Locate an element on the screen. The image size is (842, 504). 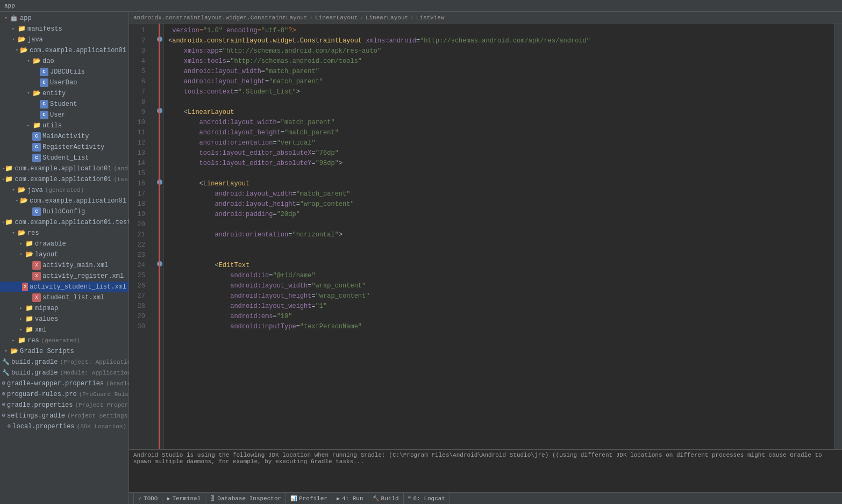
tree-label-secondary: (Project: Application01) is located at coordinates (95, 362).